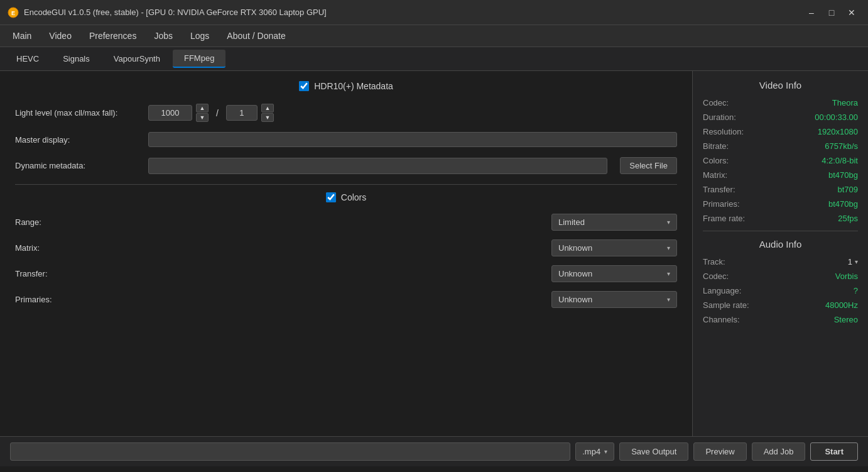 The width and height of the screenshot is (868, 472). I want to click on video-matrix-row: Matrix: bt470bg, so click(780, 175).